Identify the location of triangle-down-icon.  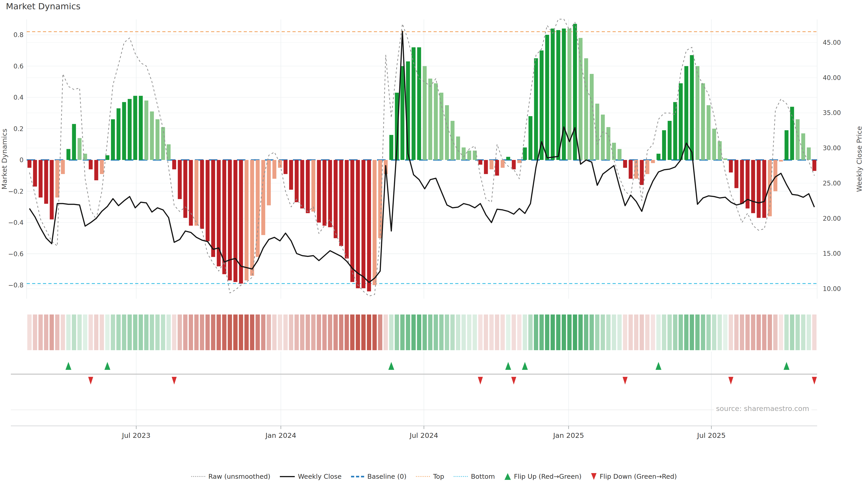
(594, 477).